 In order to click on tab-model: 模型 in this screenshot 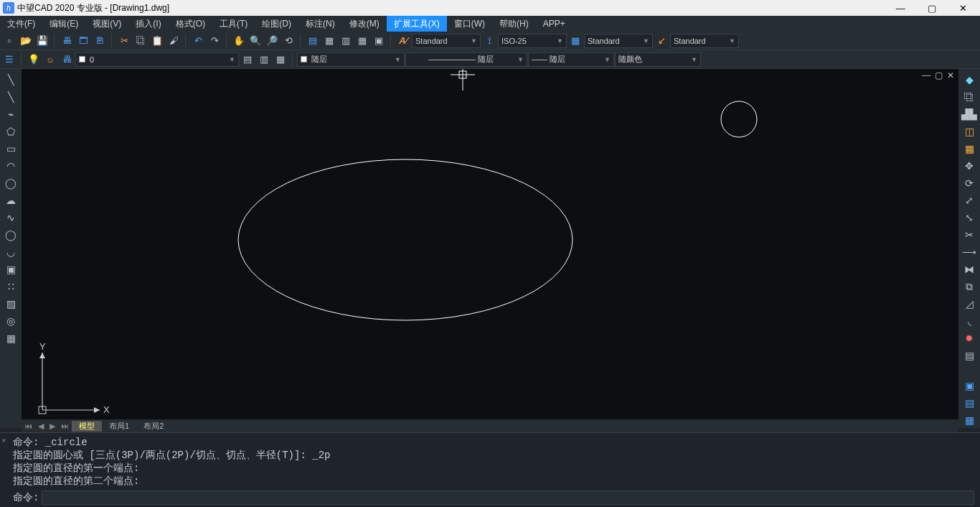, I will do `click(87, 427)`.